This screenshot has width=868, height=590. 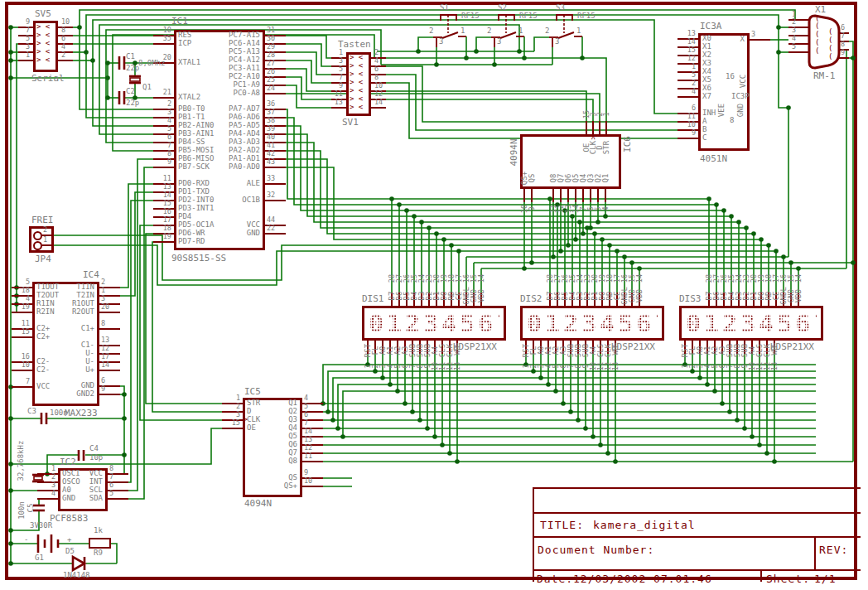 I want to click on jp4-body, so click(x=41, y=239).